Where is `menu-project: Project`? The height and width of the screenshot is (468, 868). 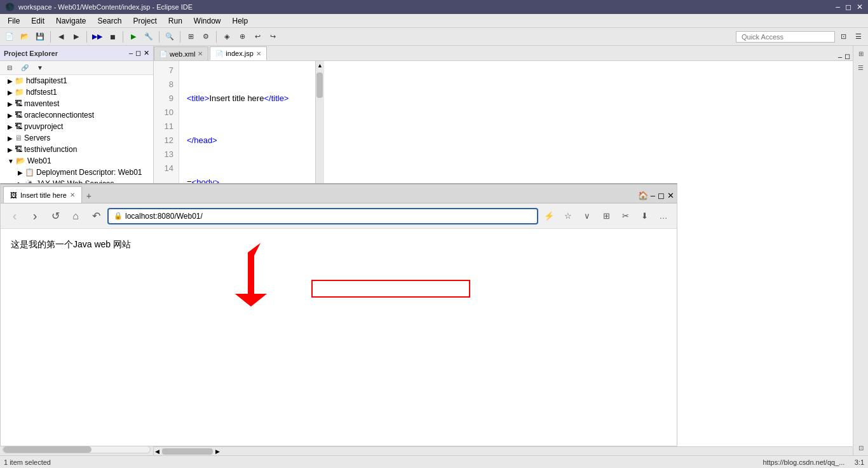 menu-project: Project is located at coordinates (145, 21).